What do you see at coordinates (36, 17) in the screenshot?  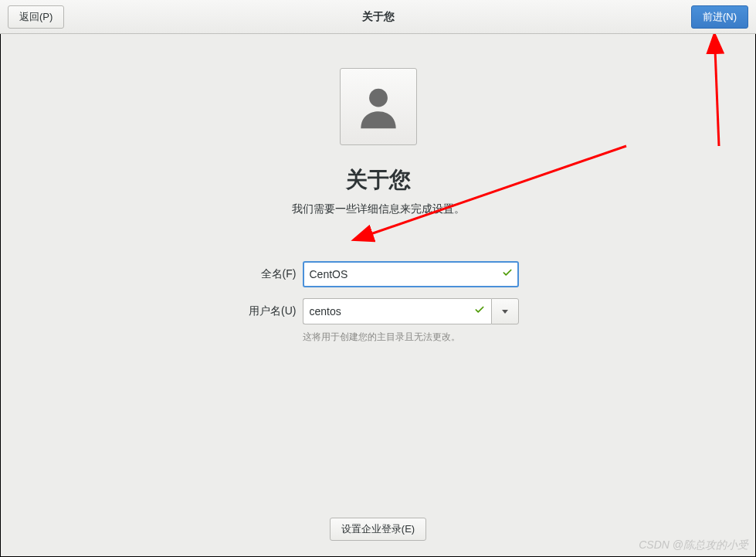 I see `back-button: 返回(P)` at bounding box center [36, 17].